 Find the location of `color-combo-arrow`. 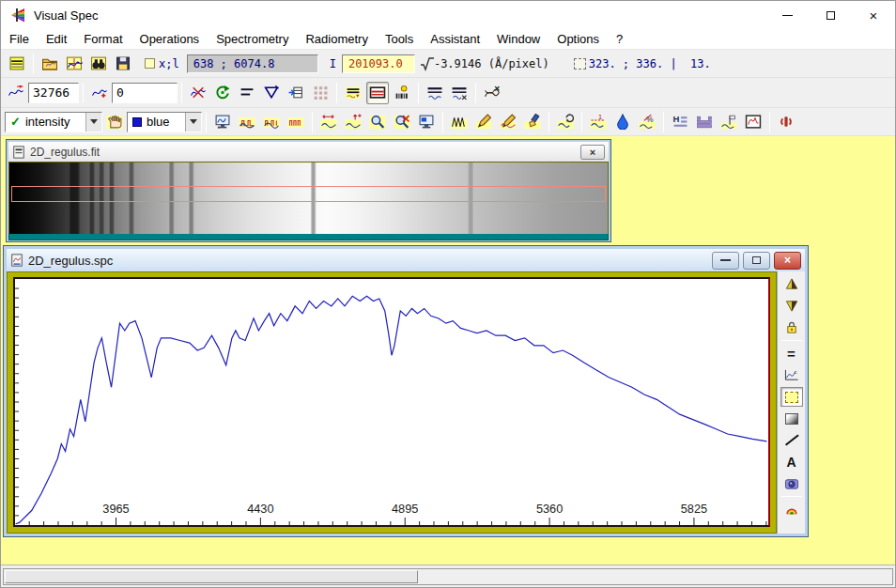

color-combo-arrow is located at coordinates (193, 122).